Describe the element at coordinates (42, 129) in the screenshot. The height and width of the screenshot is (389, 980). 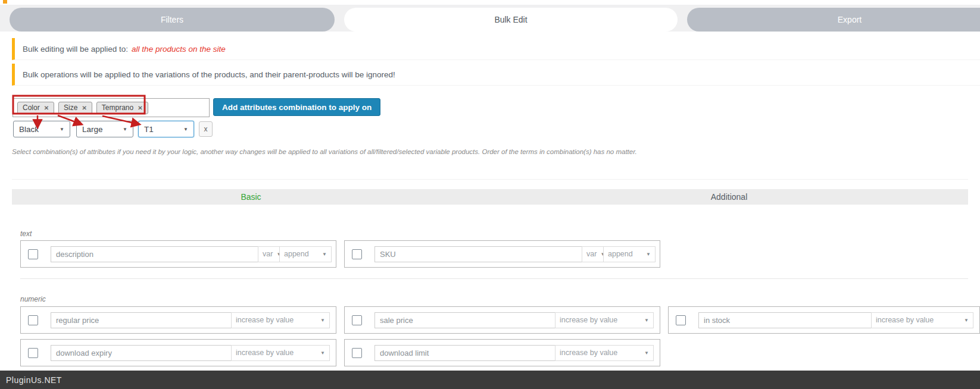
I see `attribute-value-select-color: Black ▼` at that location.